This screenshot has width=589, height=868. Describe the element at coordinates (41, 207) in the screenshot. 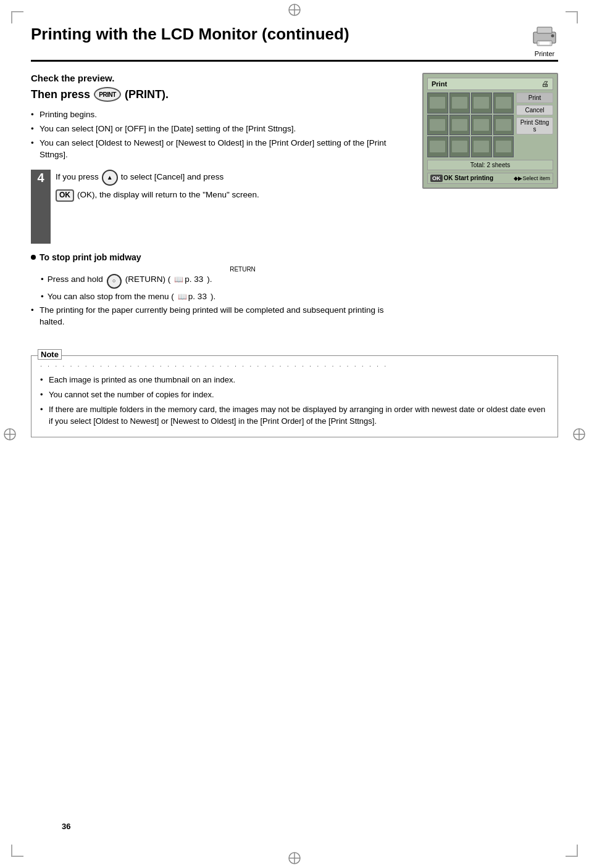

I see `step4-number: 4` at that location.